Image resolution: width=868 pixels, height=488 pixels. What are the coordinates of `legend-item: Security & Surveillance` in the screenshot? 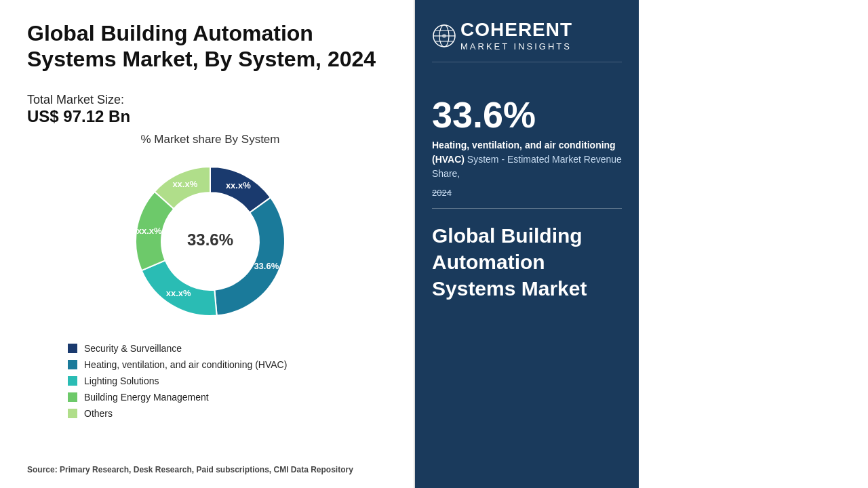 It's located at (178, 348).